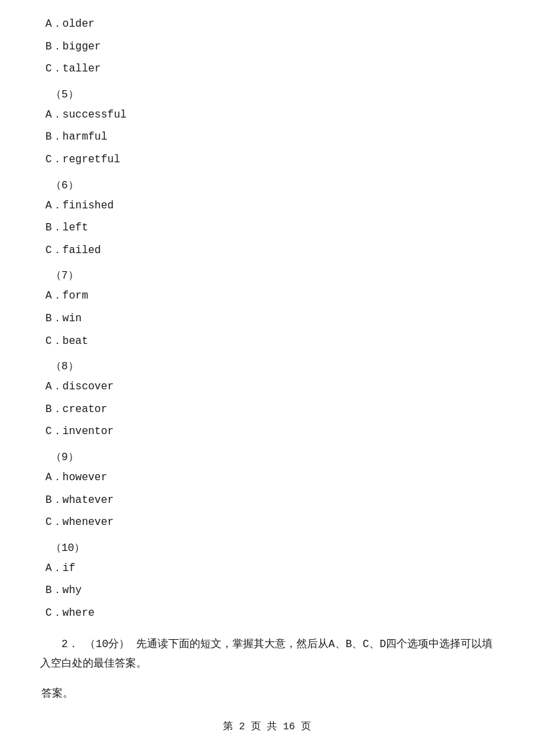 The height and width of the screenshot is (756, 534). I want to click on option-c-1: C．taller, so click(267, 69).